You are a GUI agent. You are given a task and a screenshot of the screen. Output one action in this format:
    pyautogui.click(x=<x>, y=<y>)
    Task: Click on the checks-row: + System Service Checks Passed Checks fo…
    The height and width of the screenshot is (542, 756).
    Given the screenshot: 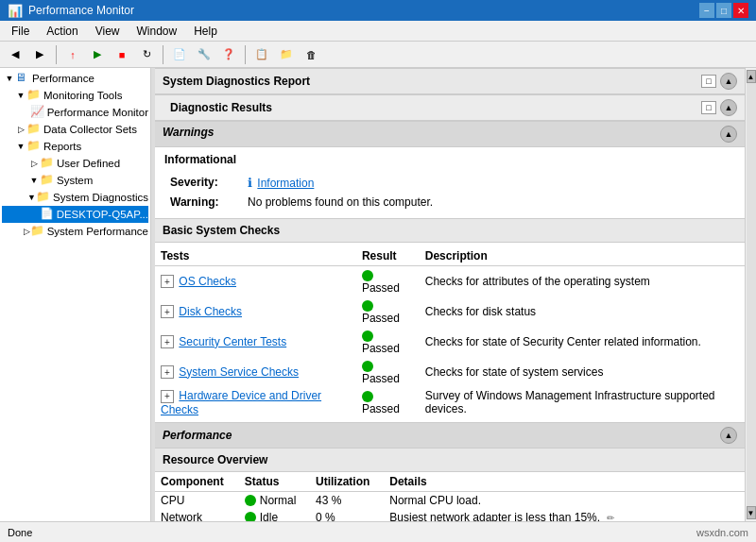 What is the action you would take?
    pyautogui.click(x=450, y=372)
    